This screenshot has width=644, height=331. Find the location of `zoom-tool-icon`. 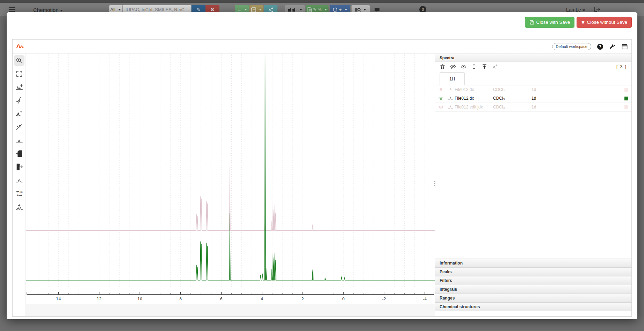

zoom-tool-icon is located at coordinates (19, 61).